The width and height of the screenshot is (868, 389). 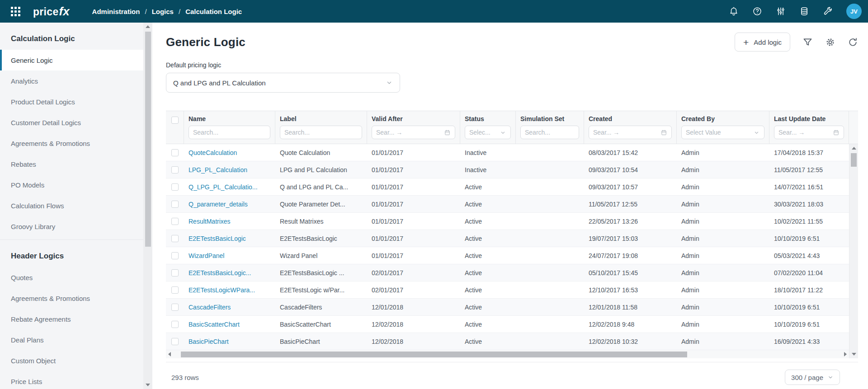 I want to click on cell-label: Quote Parameter Det..., so click(x=321, y=204).